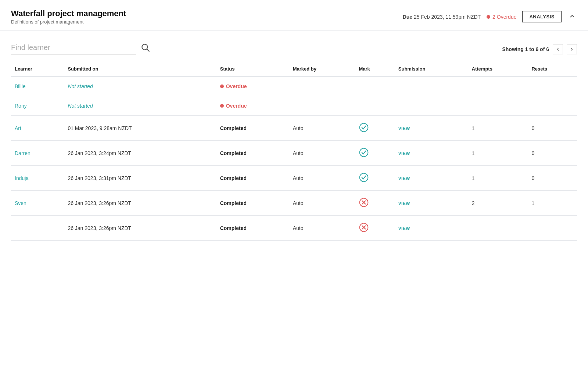 Image resolution: width=588 pixels, height=392 pixels. I want to click on col-learner: Learner, so click(37, 69).